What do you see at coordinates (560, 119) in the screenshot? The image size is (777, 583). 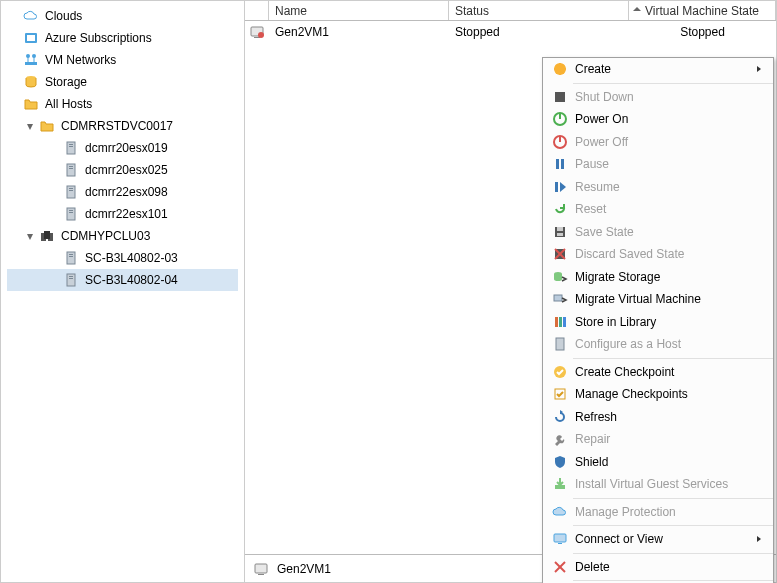 I see `poweron-icon` at bounding box center [560, 119].